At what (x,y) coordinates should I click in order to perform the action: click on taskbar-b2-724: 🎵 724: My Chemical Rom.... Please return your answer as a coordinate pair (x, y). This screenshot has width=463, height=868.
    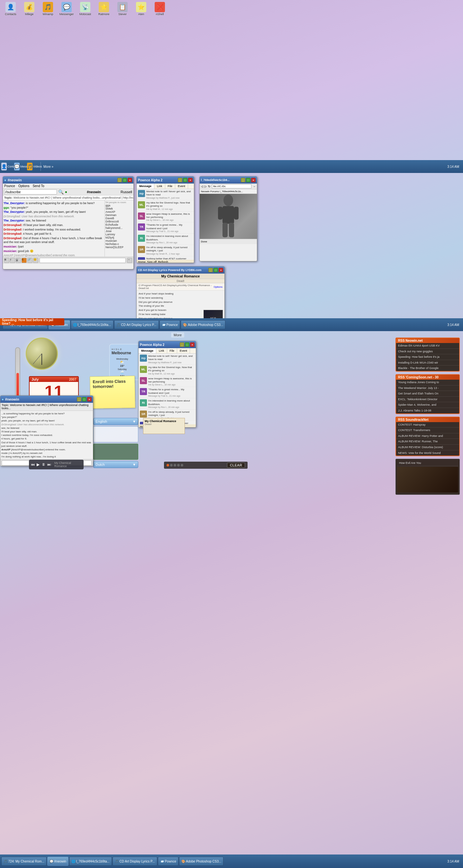
    Looking at the image, I should click on (24, 861).